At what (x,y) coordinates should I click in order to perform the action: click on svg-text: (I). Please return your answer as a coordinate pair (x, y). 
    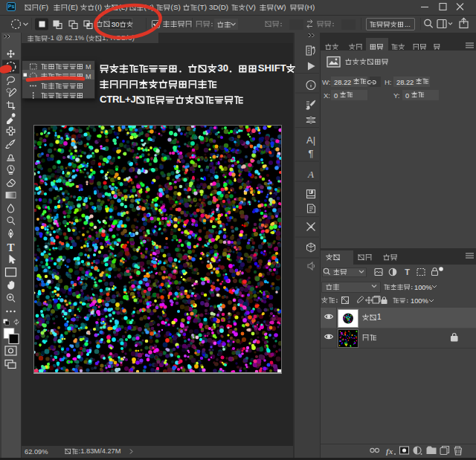
    Looking at the image, I should click on (98, 7).